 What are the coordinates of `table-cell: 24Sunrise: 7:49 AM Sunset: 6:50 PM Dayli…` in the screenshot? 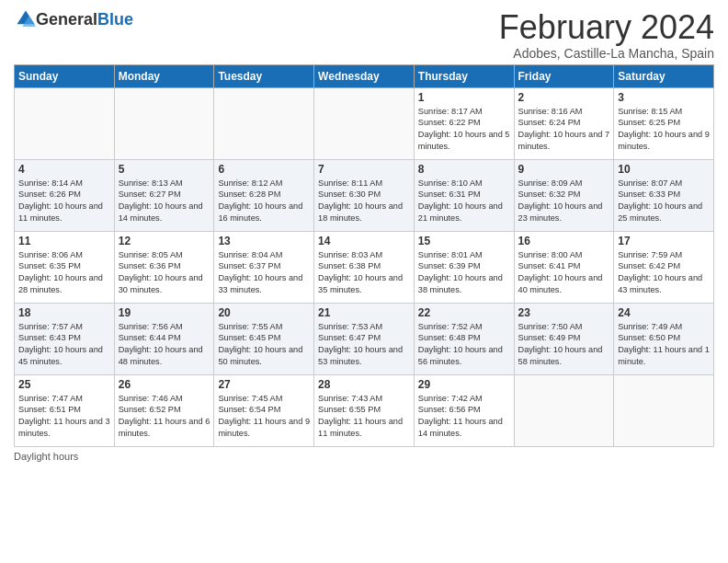 It's located at (664, 339).